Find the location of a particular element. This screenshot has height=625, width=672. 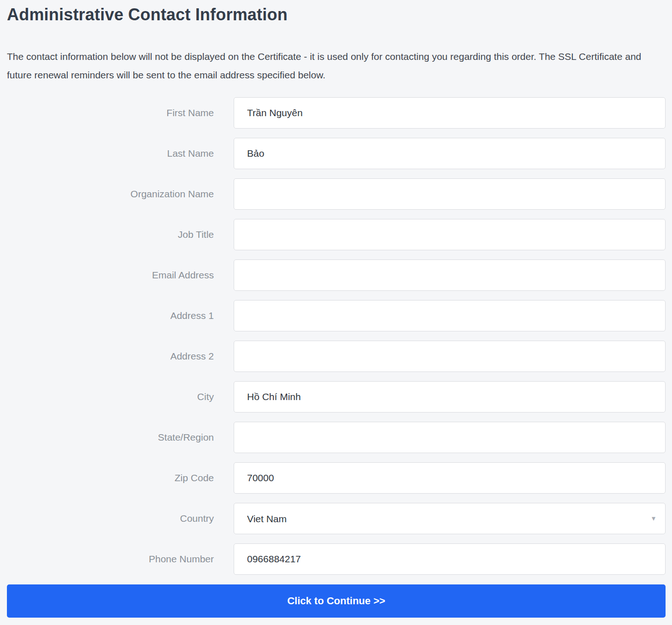

country-control: Viet Nam ▾ is located at coordinates (450, 519).